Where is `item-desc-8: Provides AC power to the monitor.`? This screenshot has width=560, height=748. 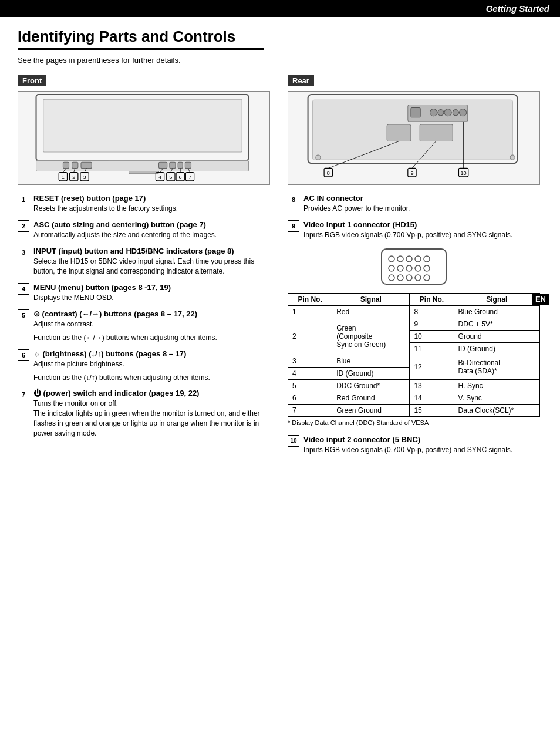
item-desc-8: Provides AC power to the monitor. is located at coordinates (421, 209).